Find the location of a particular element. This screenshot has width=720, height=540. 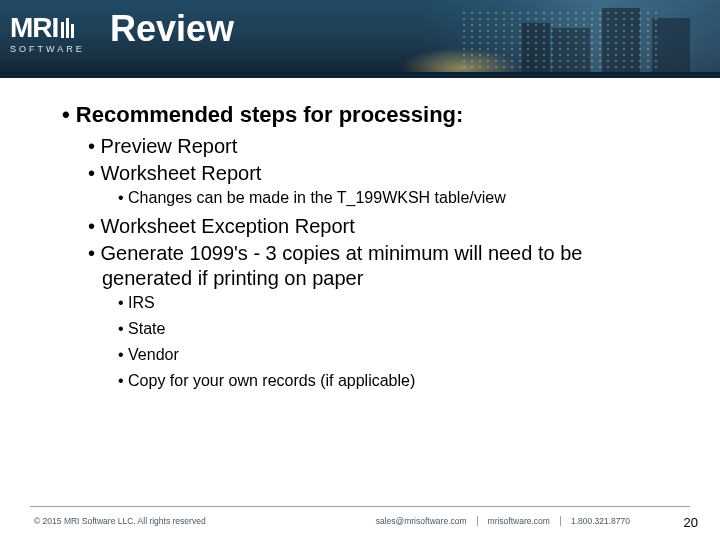

footer-site: mrisoftware.com is located at coordinates (519, 521).